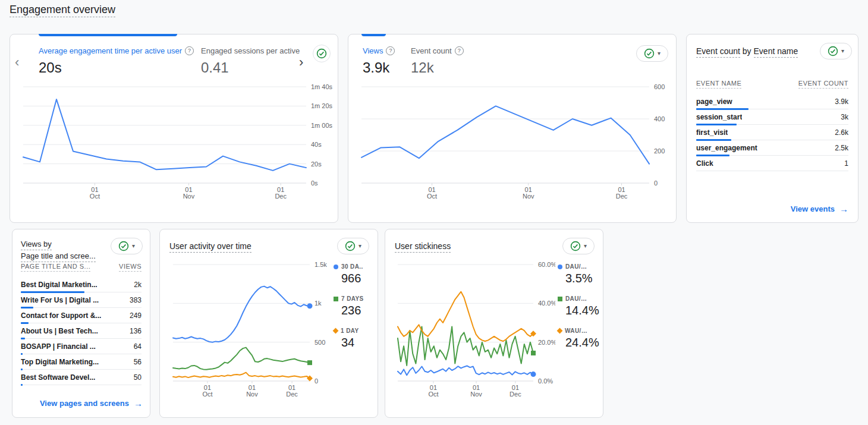 The width and height of the screenshot is (868, 425). I want to click on legend-label: DAU/…, so click(578, 266).